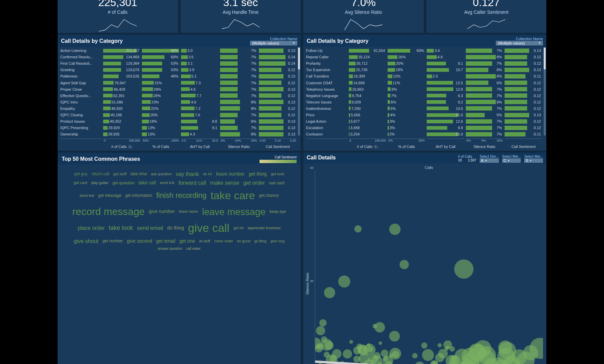 This screenshot has height=364, width=604. I want to click on word: take look, so click(121, 228).